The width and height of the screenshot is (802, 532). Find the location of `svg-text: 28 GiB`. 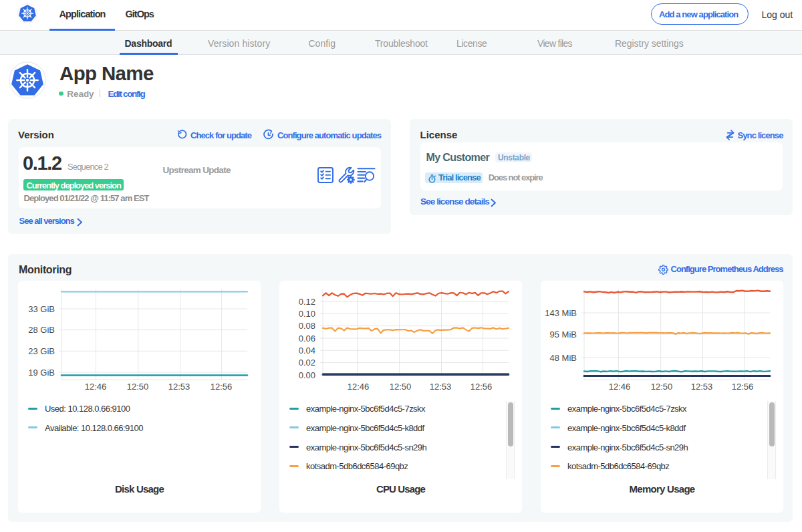

svg-text: 28 GiB is located at coordinates (41, 330).